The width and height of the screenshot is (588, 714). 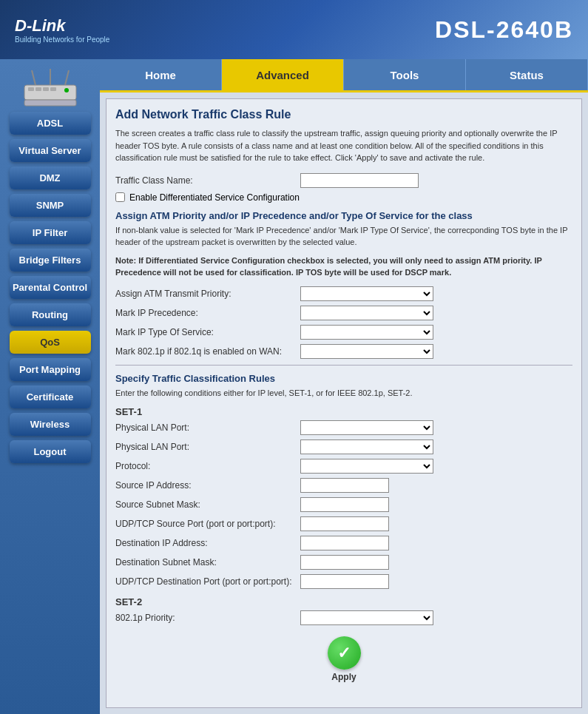 What do you see at coordinates (344, 216) in the screenshot?
I see `section1-title: Assign ATM Priority and/or IP Precedence…` at bounding box center [344, 216].